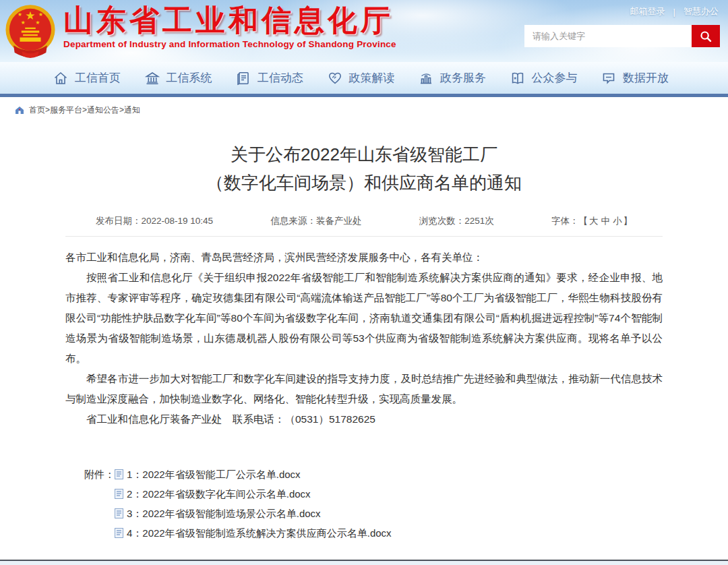 This screenshot has width=728, height=565. I want to click on news-document-icon, so click(243, 78).